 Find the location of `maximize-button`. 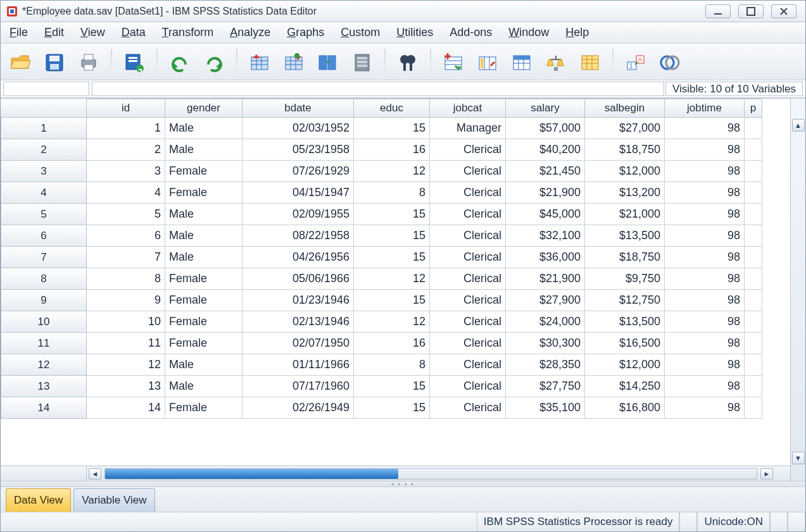

maximize-button is located at coordinates (751, 11).